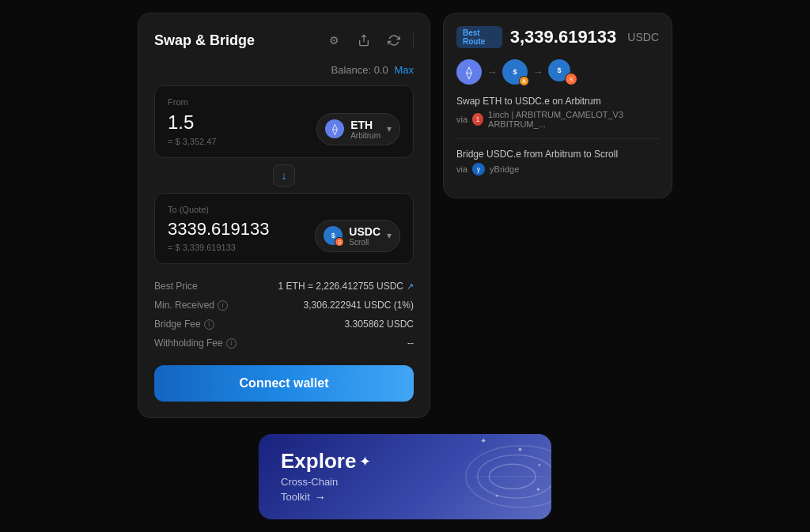 This screenshot has height=532, width=810. I want to click on stats-section: Best Price 1 ETH = 2,226.412755 USDC ↗ M…, so click(284, 315).